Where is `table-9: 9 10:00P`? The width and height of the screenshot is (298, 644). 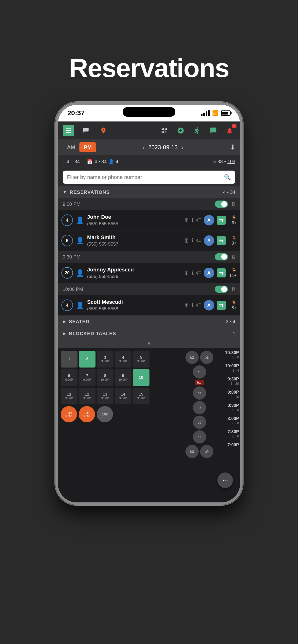 table-9: 9 10:00P is located at coordinates (123, 378).